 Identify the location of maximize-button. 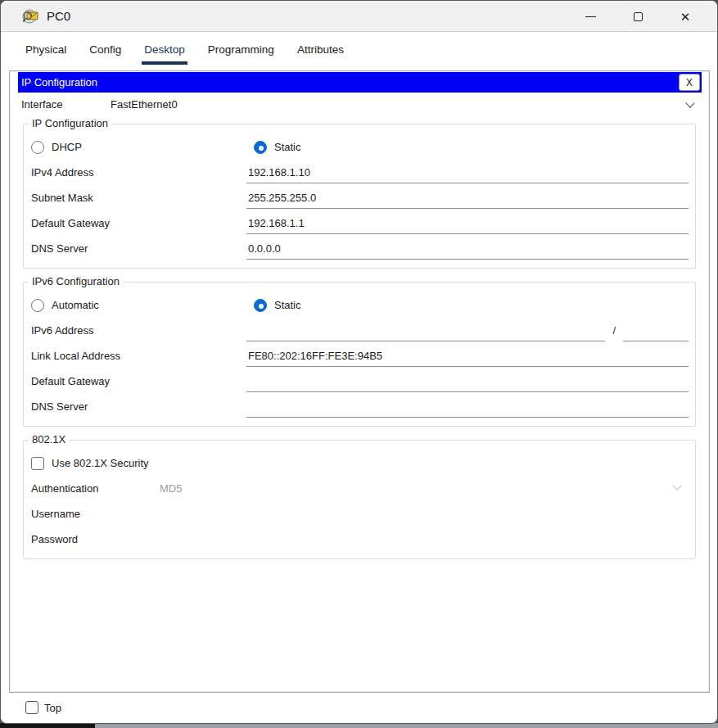
(638, 16).